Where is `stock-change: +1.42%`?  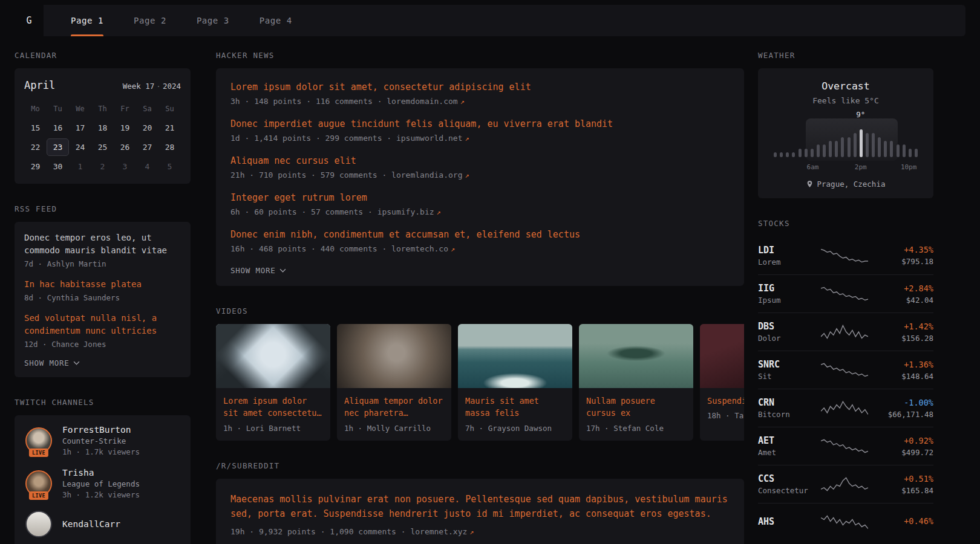 stock-change: +1.42% is located at coordinates (903, 326).